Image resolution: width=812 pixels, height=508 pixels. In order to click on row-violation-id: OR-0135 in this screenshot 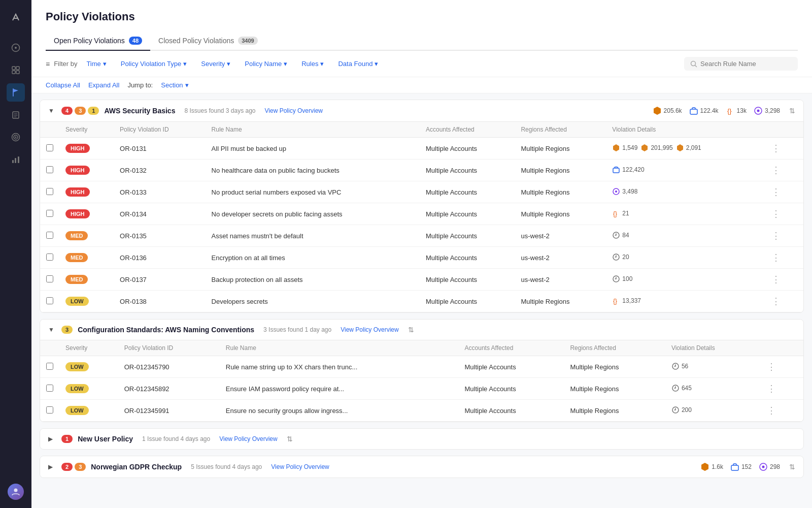, I will do `click(159, 236)`.